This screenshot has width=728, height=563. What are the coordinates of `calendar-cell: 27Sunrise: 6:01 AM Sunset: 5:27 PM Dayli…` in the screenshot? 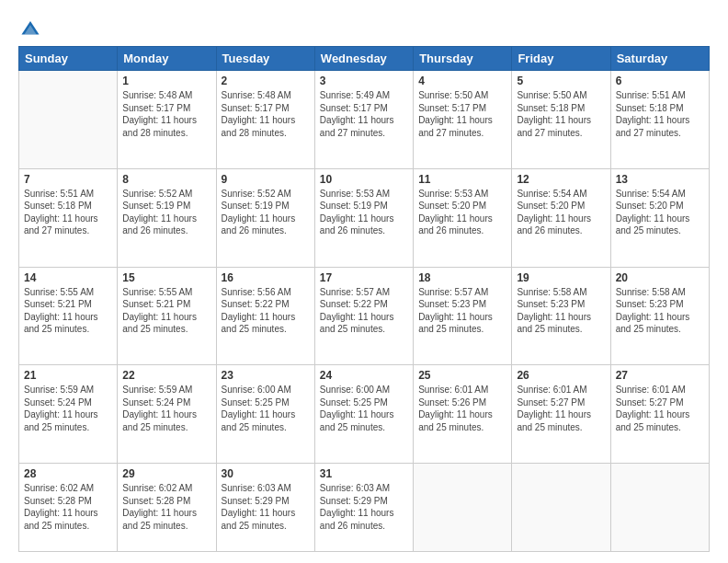 It's located at (660, 414).